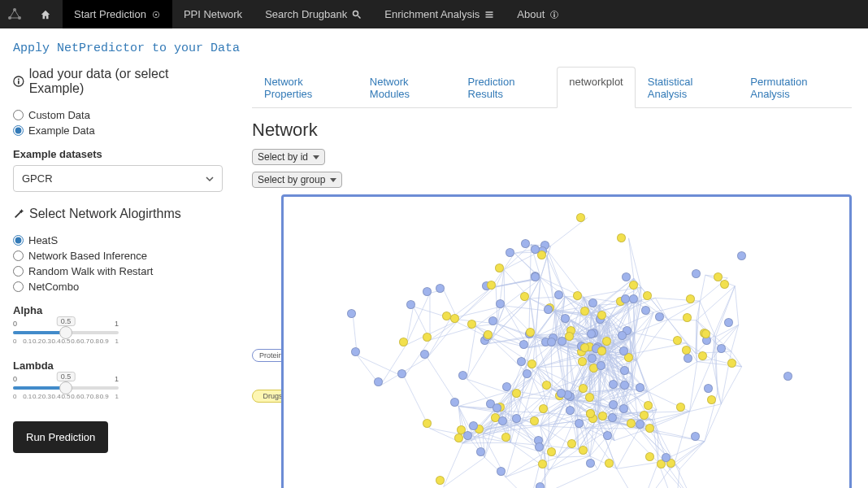 Image resolution: width=868 pixels, height=488 pixels. What do you see at coordinates (406, 88) in the screenshot?
I see `tab-network-modules: Network Modules` at bounding box center [406, 88].